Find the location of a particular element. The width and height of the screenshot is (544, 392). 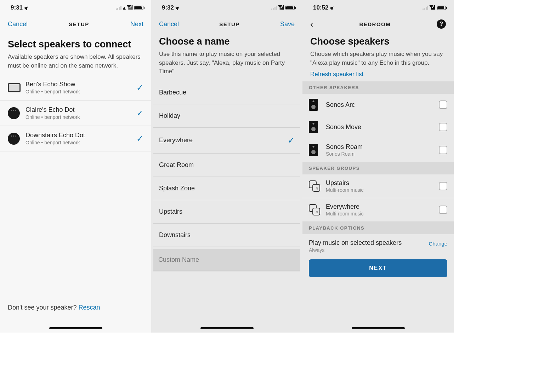

custom-name-input is located at coordinates (227, 260).